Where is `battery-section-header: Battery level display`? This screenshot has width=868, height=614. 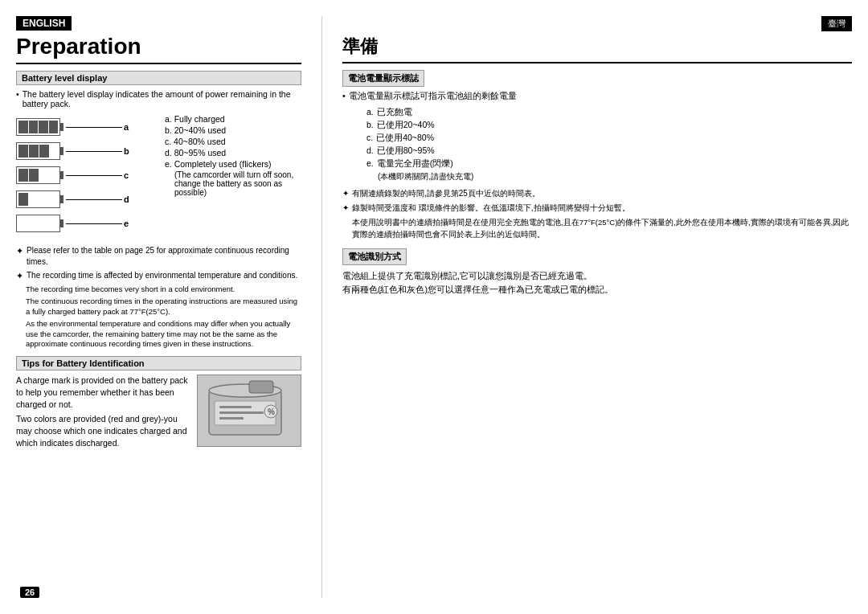 battery-section-header: Battery level display is located at coordinates (159, 78).